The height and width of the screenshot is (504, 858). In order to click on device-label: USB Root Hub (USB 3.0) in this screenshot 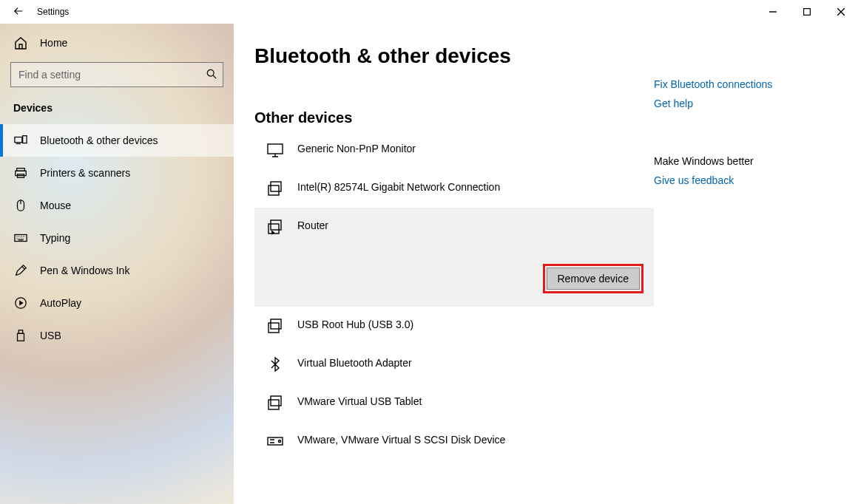, I will do `click(355, 324)`.